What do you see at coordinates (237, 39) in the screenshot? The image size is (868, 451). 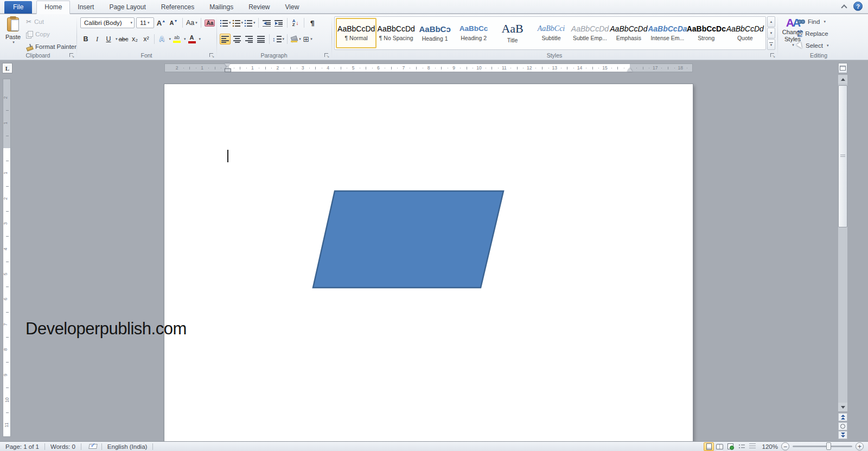 I see `align-center-button` at bounding box center [237, 39].